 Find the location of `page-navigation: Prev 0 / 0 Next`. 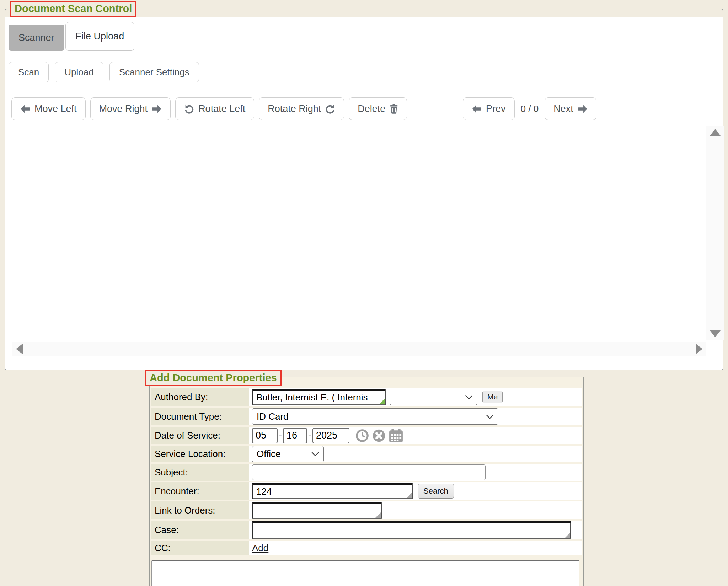

page-navigation: Prev 0 / 0 Next is located at coordinates (530, 109).